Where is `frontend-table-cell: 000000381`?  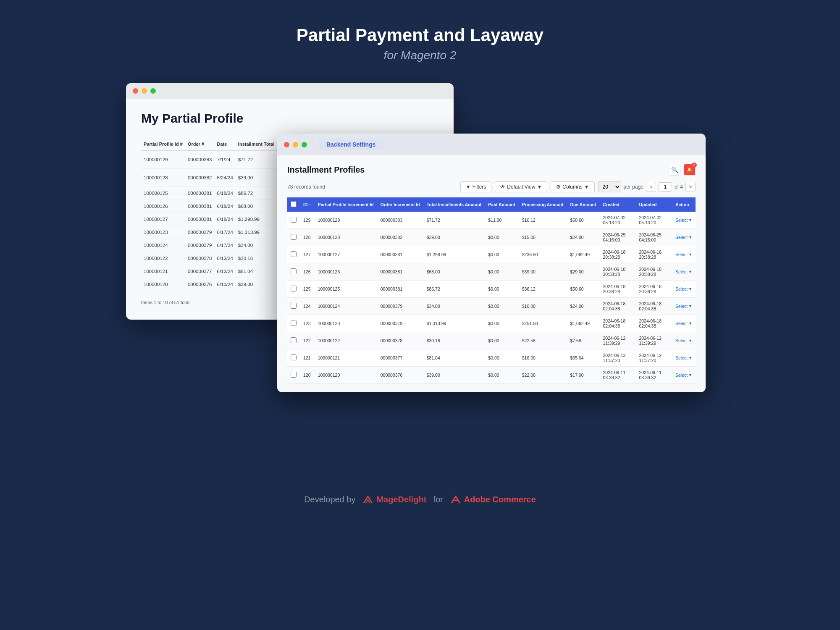
frontend-table-cell: 000000381 is located at coordinates (200, 219).